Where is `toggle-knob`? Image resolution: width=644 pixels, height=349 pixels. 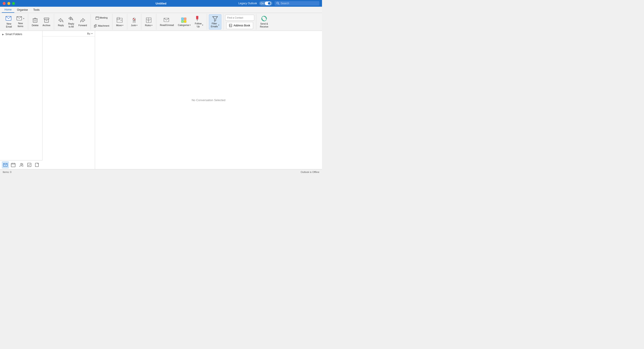
toggle-knob is located at coordinates (269, 4).